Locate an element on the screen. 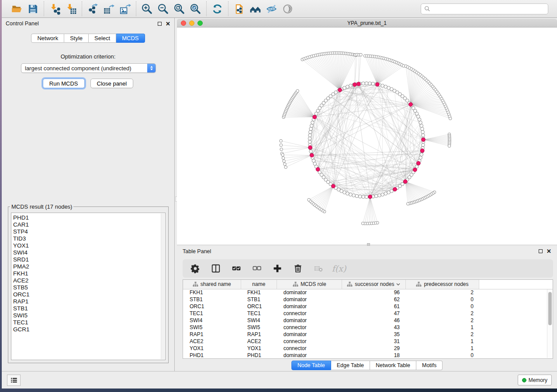 The width and height of the screenshot is (557, 392). mcds-result-item: GCR1 is located at coordinates (89, 330).